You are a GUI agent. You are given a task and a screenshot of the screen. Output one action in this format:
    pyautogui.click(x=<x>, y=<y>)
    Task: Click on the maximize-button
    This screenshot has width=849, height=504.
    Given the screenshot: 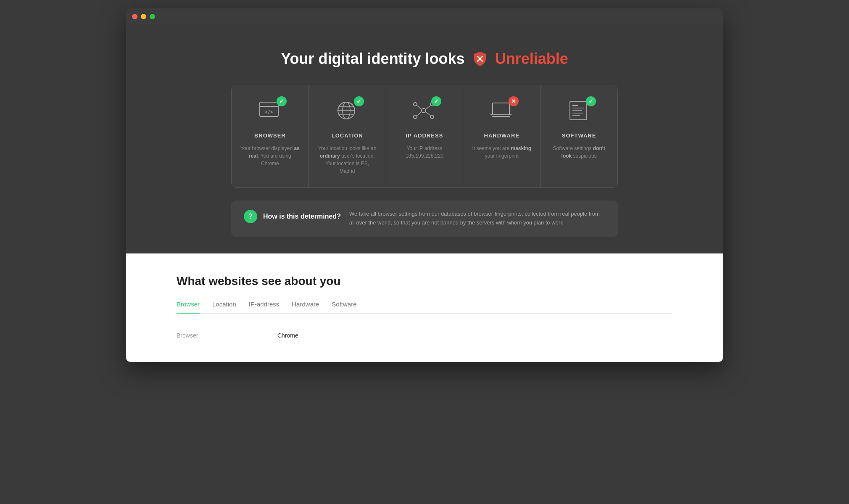 What is the action you would take?
    pyautogui.click(x=152, y=17)
    